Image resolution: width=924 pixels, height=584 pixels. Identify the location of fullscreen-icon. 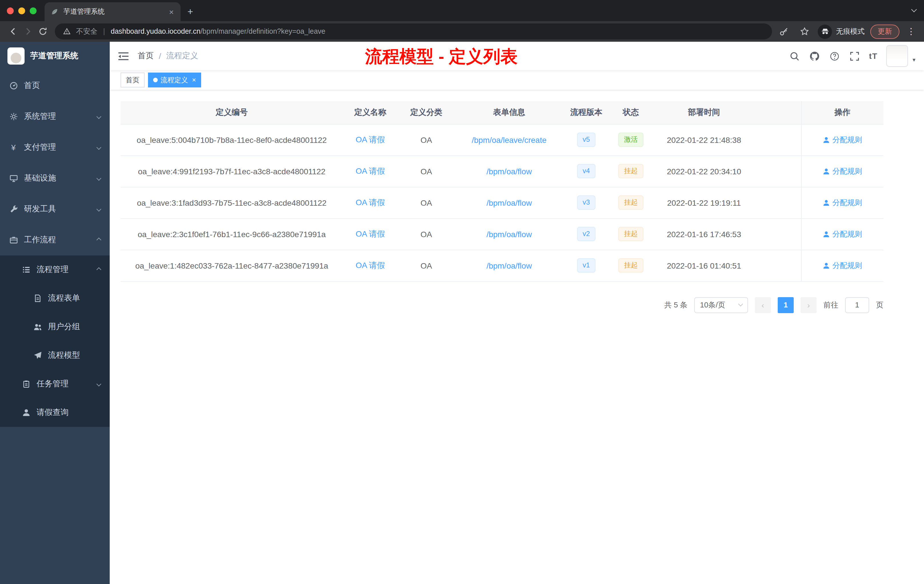
(855, 56).